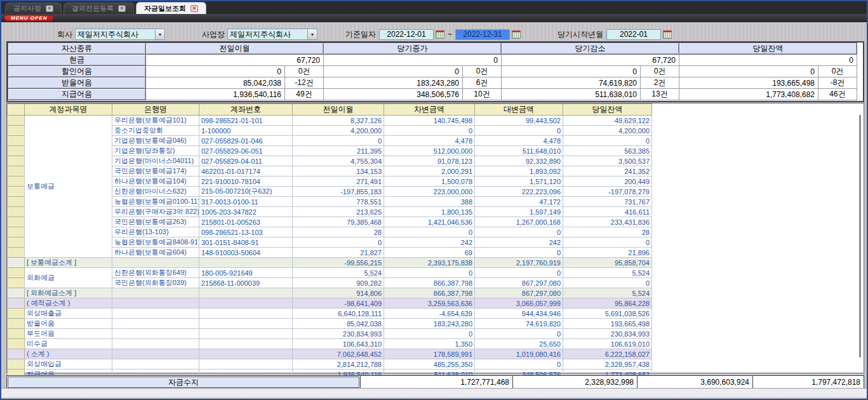  I want to click on summary-row: 현금67,720067,7200, so click(433, 60).